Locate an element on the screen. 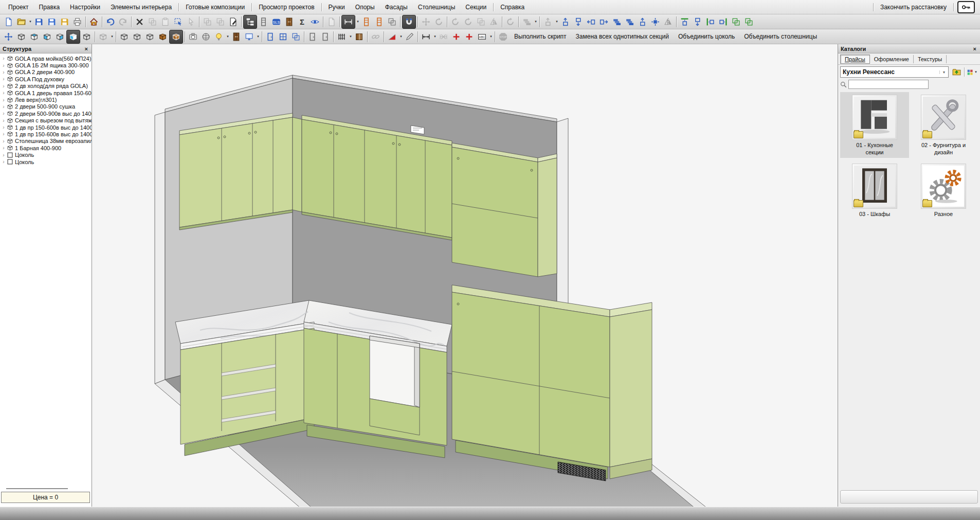 Image resolution: width=980 pixels, height=520 pixels. tree-item: ›GOLA 1 дверь правая 150-600 is located at coordinates (46, 93).